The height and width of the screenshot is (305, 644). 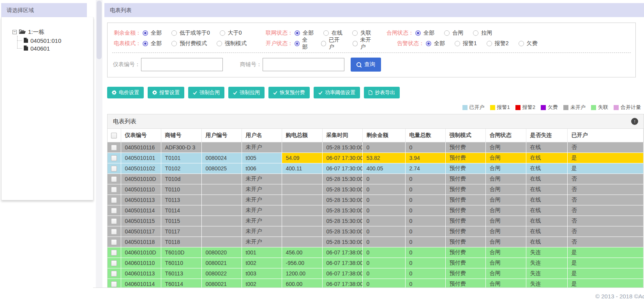 What do you see at coordinates (332, 44) in the screenshot?
I see `radio-option: 已开户` at bounding box center [332, 44].